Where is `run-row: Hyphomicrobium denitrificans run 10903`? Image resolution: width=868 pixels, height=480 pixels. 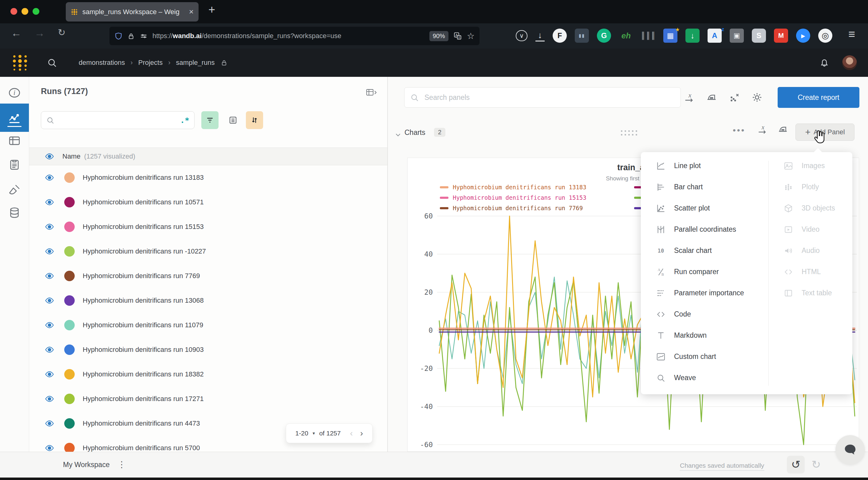 run-row: Hyphomicrobium denitrificans run 10903 is located at coordinates (208, 350).